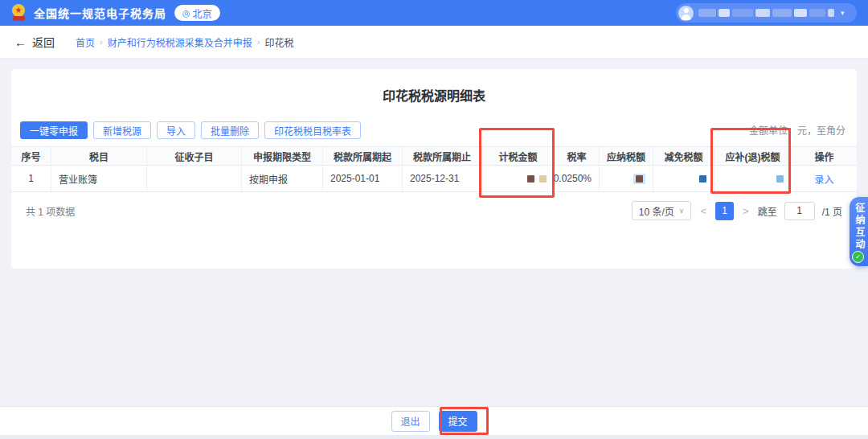  Describe the element at coordinates (31, 178) in the screenshot. I see `cell-index: 1` at that location.